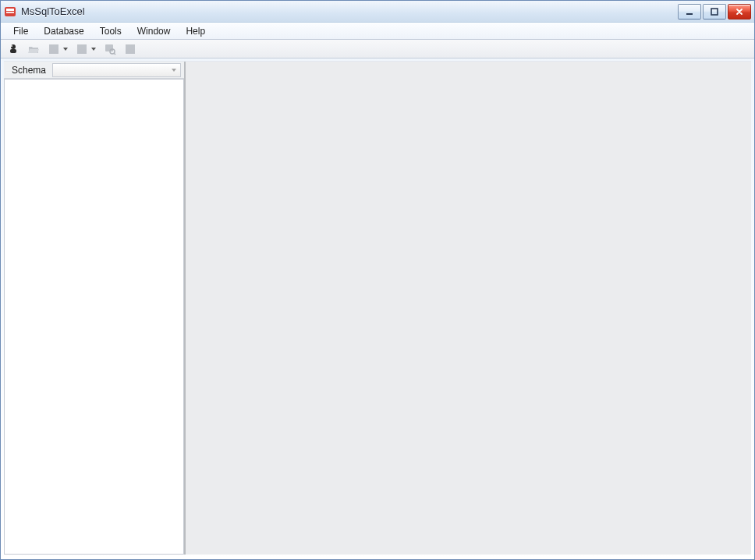  Describe the element at coordinates (111, 31) in the screenshot. I see `menu-tools: Tools` at that location.